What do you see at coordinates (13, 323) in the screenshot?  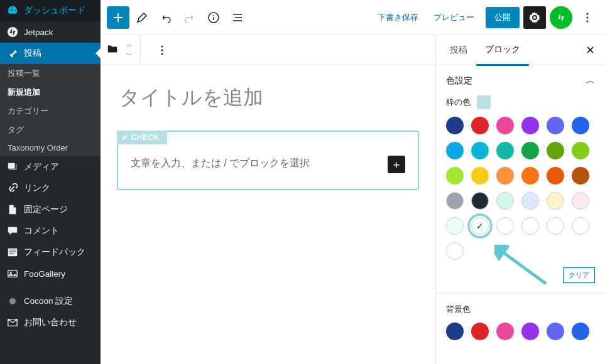 I see `mail-icon` at bounding box center [13, 323].